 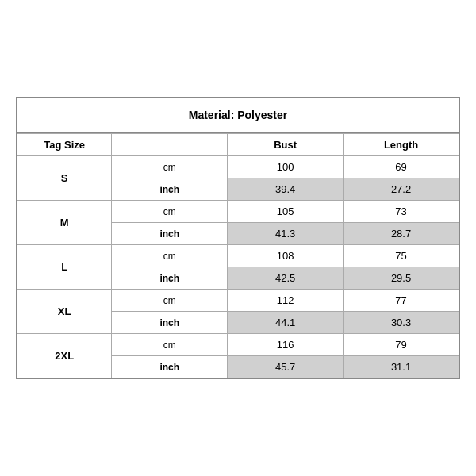 What do you see at coordinates (286, 256) in the screenshot?
I see `bust-cm-value: 108` at bounding box center [286, 256].